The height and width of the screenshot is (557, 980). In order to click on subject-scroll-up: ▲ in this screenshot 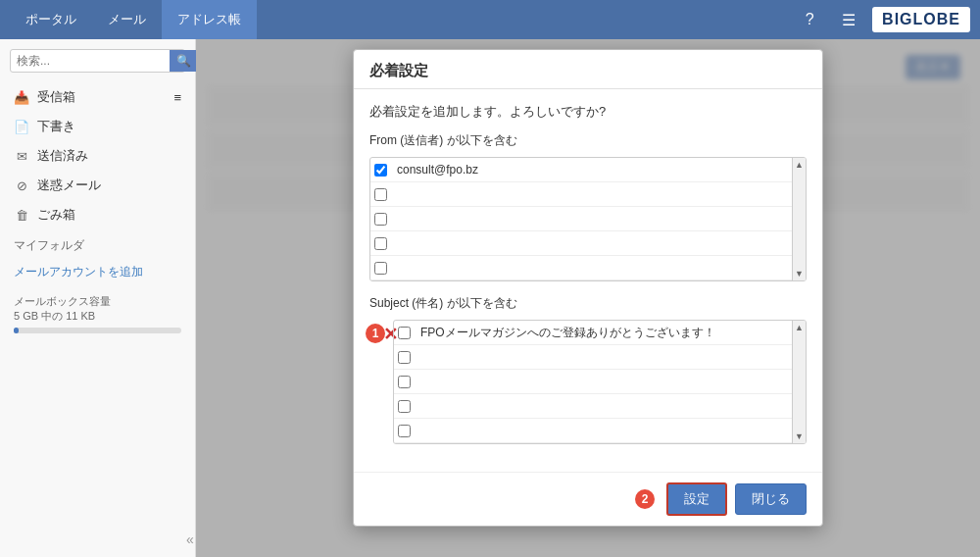, I will do `click(800, 328)`.